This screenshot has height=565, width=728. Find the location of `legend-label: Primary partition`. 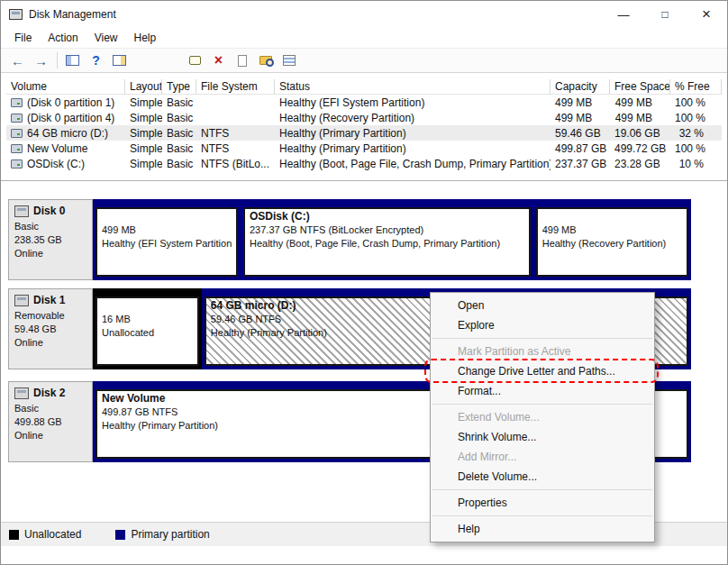

legend-label: Primary partition is located at coordinates (169, 534).